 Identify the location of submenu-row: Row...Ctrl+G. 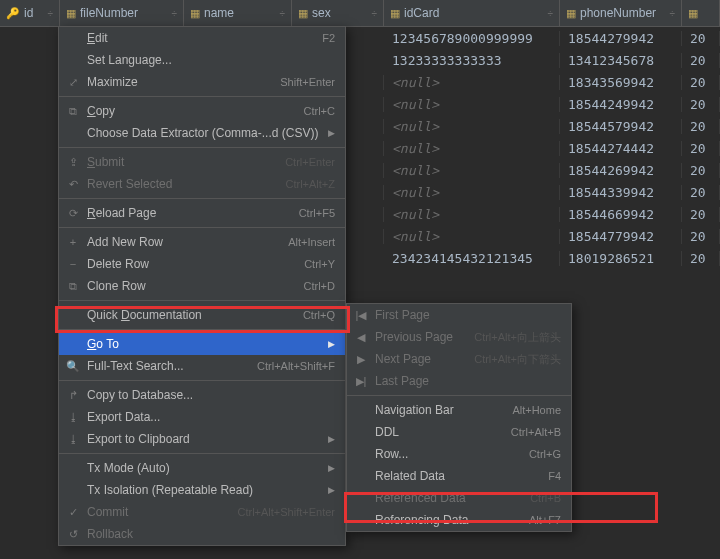
(459, 454).